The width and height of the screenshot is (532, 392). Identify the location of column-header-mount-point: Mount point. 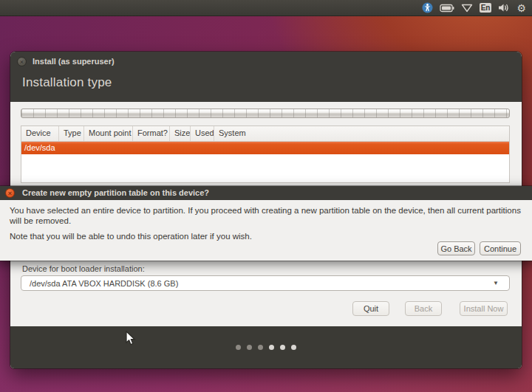
(109, 134).